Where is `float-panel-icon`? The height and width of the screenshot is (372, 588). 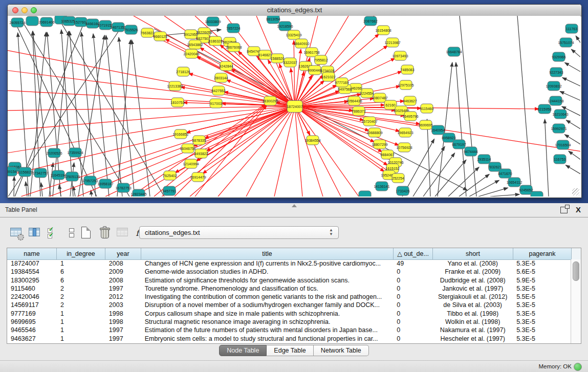 float-panel-icon is located at coordinates (564, 210).